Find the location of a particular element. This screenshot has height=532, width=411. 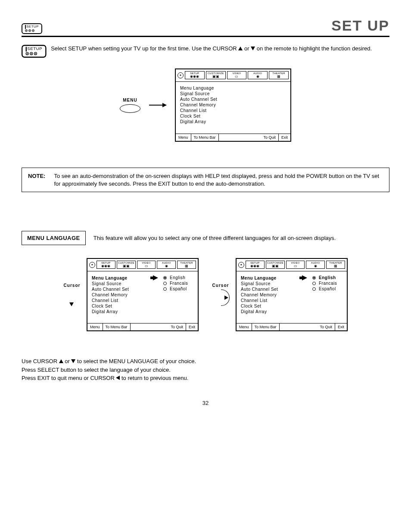

menu-diagram: MENU ✦ SETUP◉◉◉ CUSTOMIZE▣▣ VIDEO▭ AUDIO… is located at coordinates (206, 105).